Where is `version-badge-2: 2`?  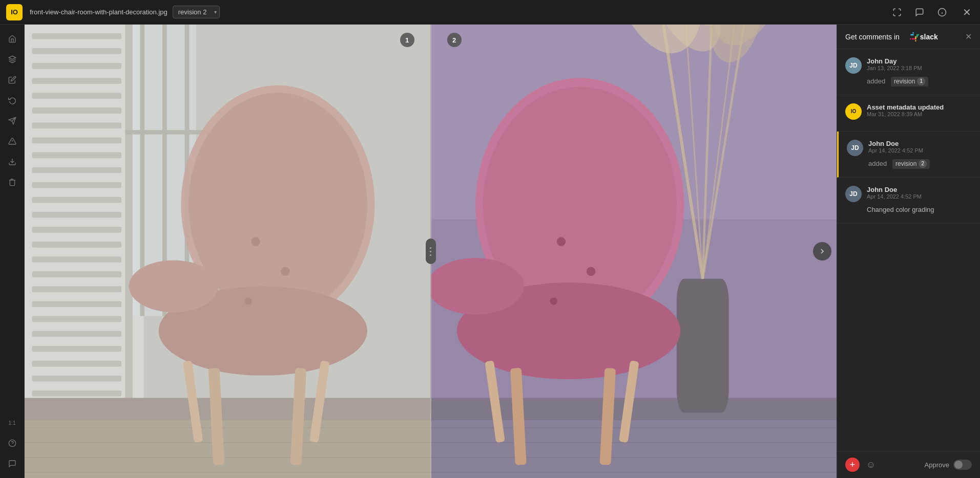 version-badge-2: 2 is located at coordinates (454, 40).